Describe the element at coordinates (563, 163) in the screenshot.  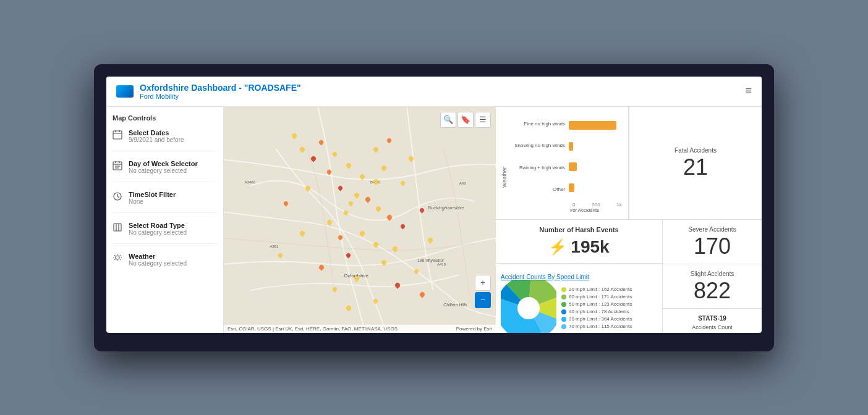
I see `weather-chart: Weather Fine no high winds Snowing no hi…` at that location.